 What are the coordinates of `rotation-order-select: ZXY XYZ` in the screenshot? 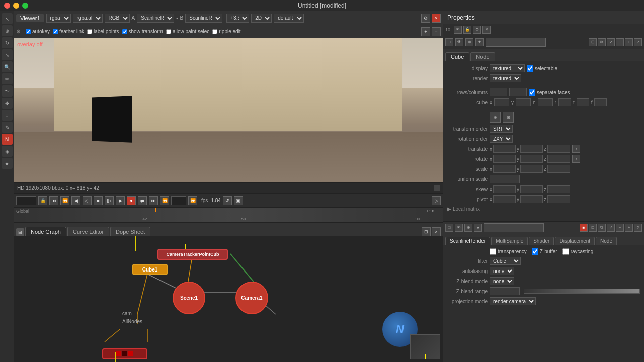 It's located at (501, 139).